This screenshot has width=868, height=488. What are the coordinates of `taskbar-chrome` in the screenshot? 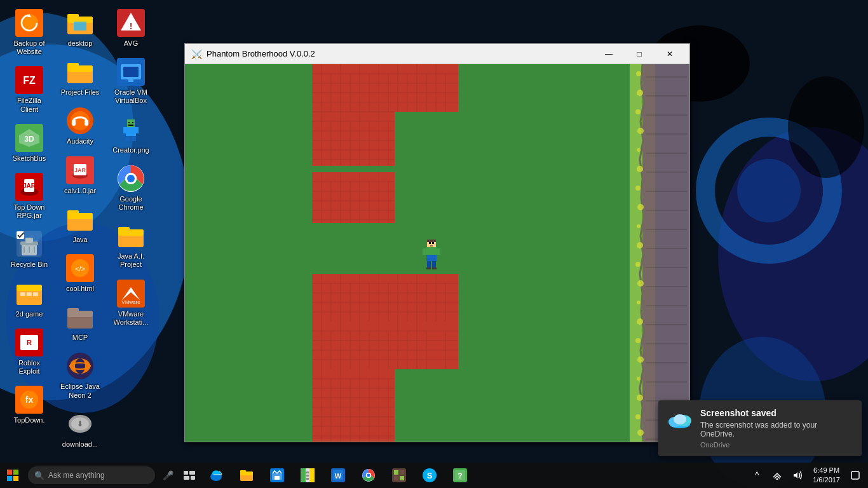 It's located at (369, 475).